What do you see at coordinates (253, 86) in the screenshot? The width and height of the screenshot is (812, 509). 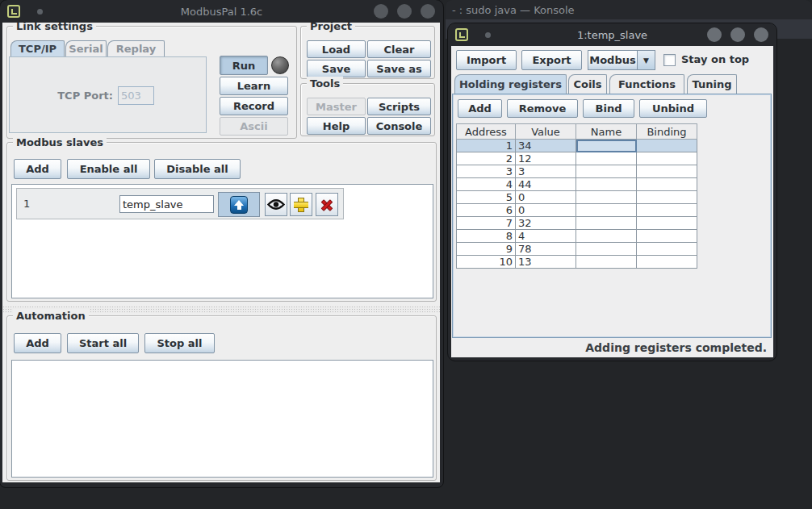 I see `learn-button: Learn` at bounding box center [253, 86].